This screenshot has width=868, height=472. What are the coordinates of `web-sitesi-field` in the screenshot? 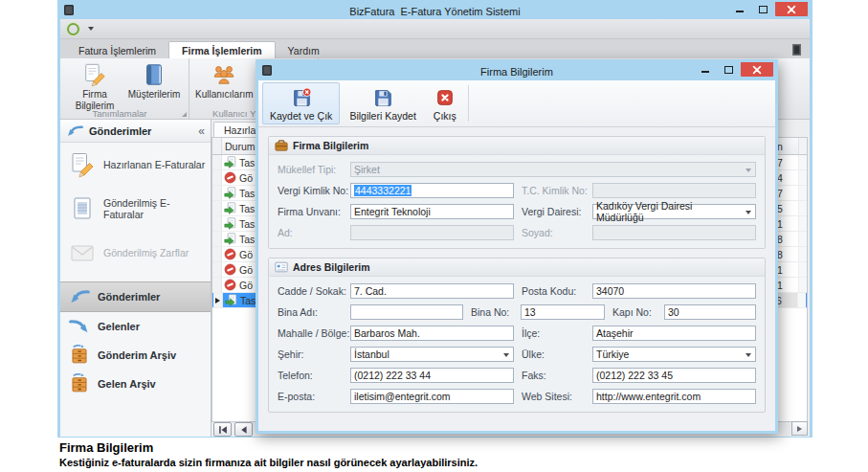 It's located at (674, 396).